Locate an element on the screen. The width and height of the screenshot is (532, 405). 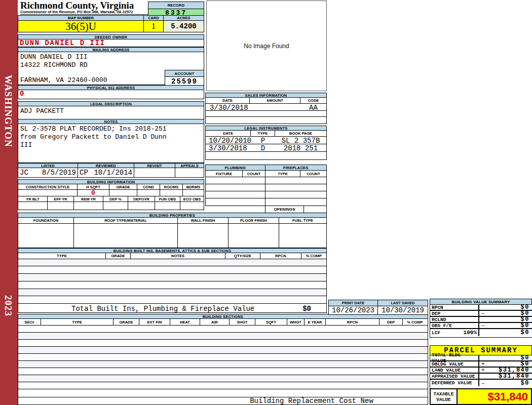
built-ins-header-row: TYPE GRADE NOTES QTY/SIZE RPCN % COMP is located at coordinates (172, 256).